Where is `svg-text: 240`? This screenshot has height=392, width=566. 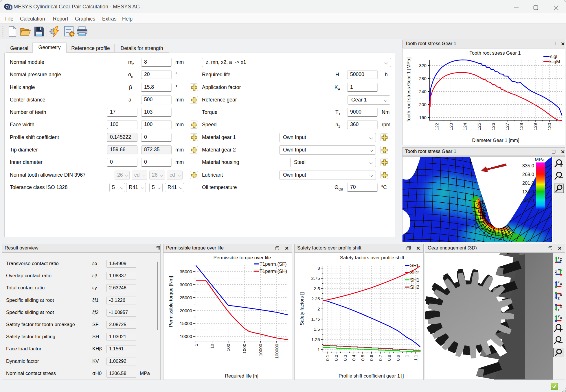
svg-text: 240 is located at coordinates (423, 91).